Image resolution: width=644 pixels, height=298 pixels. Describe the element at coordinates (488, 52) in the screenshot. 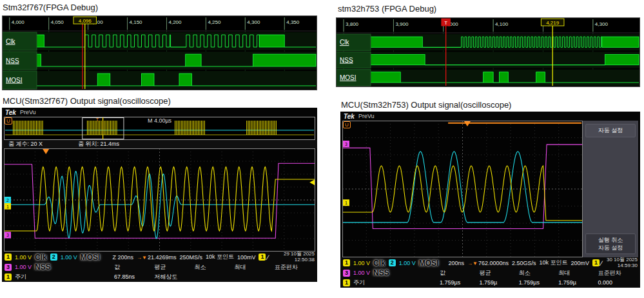

I see `fpga-debug-panel-h753: 3,8003,9004,0004,1004,2004,300ClkNSSMOSI…` at that location.